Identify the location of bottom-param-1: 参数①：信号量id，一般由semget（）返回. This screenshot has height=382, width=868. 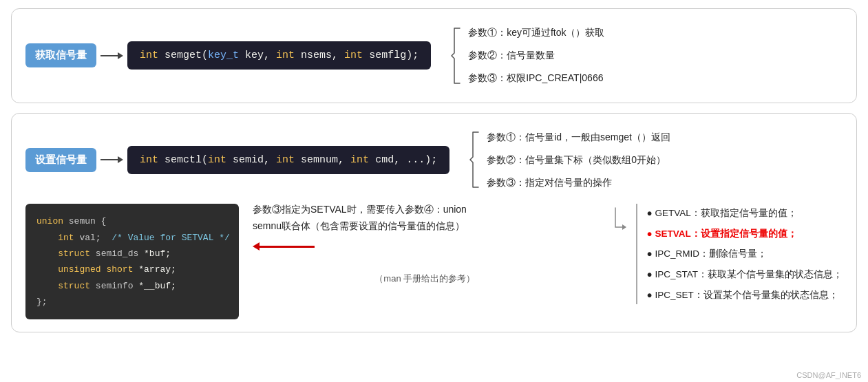
(578, 138).